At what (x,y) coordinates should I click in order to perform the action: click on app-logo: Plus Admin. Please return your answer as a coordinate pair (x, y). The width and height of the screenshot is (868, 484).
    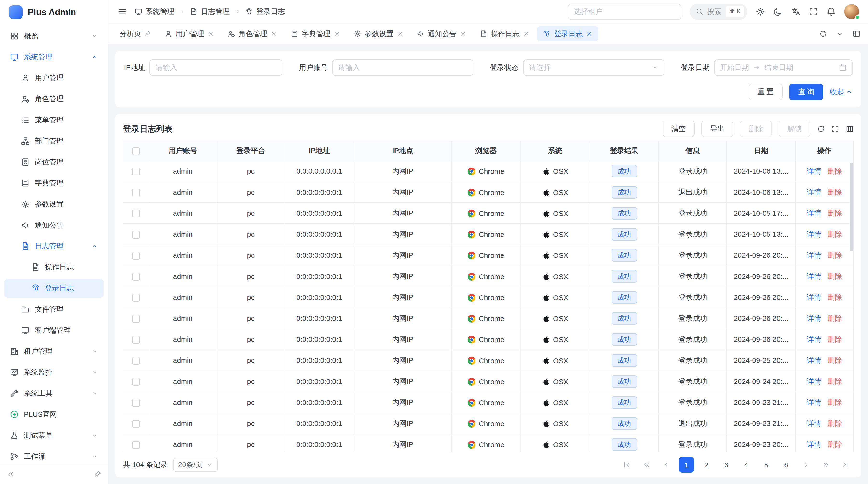
    Looking at the image, I should click on (54, 12).